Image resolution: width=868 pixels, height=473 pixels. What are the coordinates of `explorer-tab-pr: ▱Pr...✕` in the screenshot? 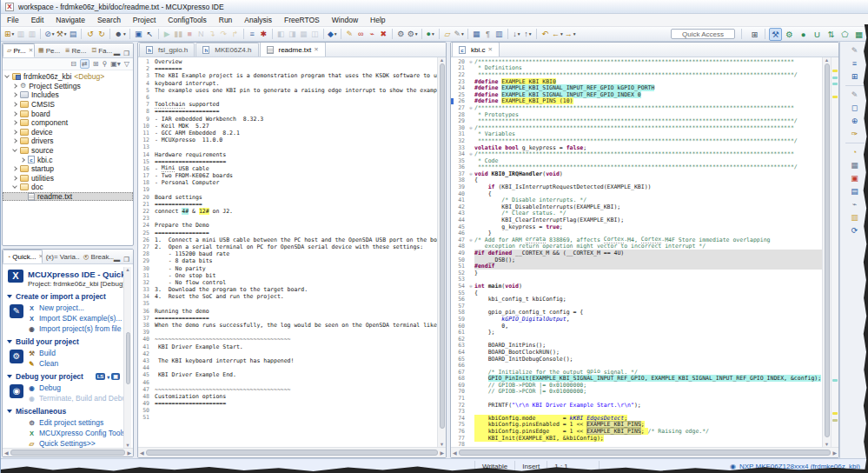 It's located at (19, 50).